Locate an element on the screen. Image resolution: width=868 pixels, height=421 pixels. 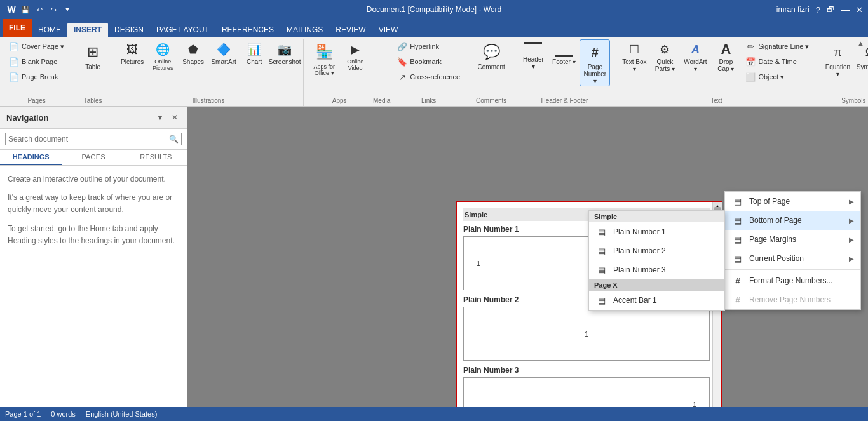
shapes-icon: ⬟ is located at coordinates (193, 50).